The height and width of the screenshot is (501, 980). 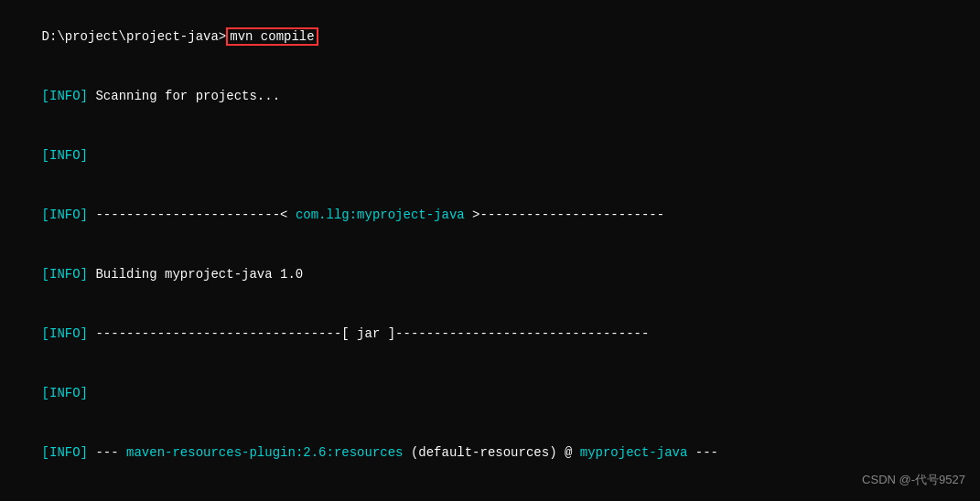 What do you see at coordinates (490, 335) in the screenshot?
I see `info-line-5: [INFO] --------------------------------[…` at bounding box center [490, 335].